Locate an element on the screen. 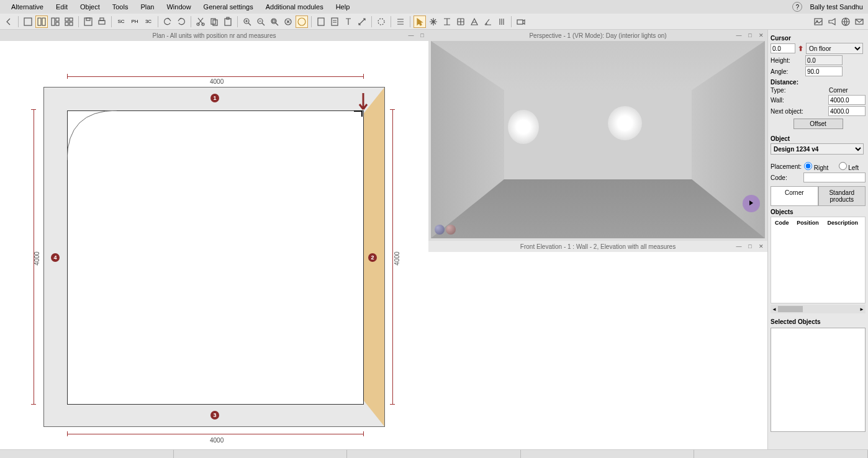 The image size is (868, 458). menu-tools: Tools is located at coordinates (120, 7).